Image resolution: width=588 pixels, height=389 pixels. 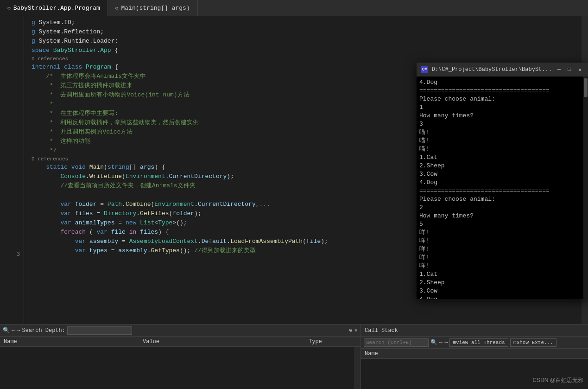 What do you see at coordinates (499, 166) in the screenshot?
I see `console-line-11: 2.Sheep` at bounding box center [499, 166].